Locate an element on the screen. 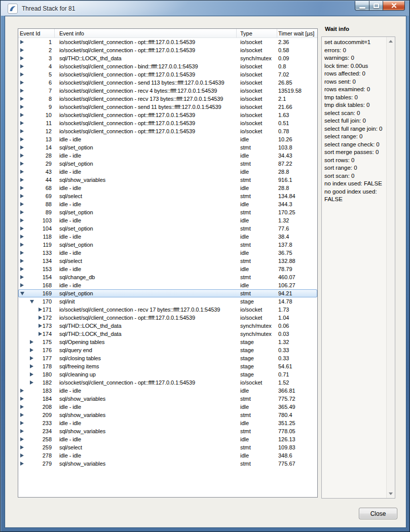  table-row: 279 sql/show_variables stmt 775.67 is located at coordinates (168, 464).